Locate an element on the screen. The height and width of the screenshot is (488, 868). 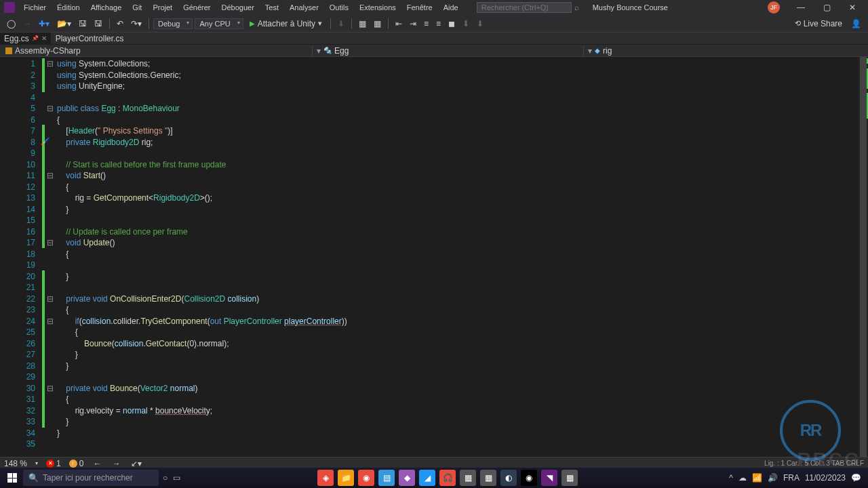
taskbar-app-2: 📁 is located at coordinates (346, 478).